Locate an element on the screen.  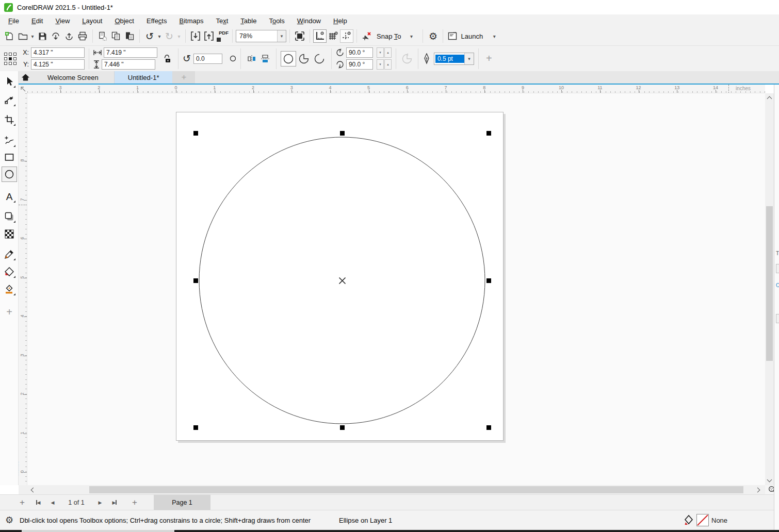
page-1-tab: Page 1 is located at coordinates (182, 502).